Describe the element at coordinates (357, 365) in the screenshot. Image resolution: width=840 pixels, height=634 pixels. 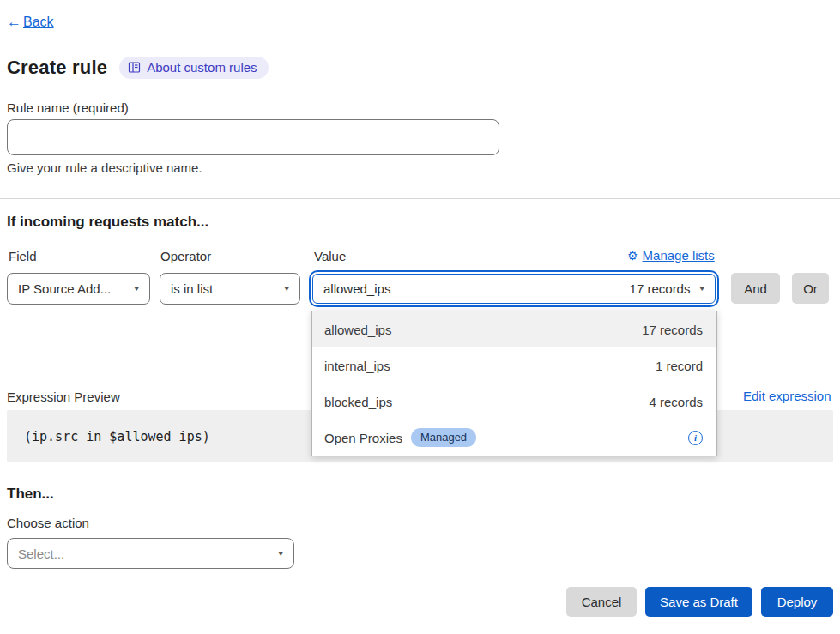
I see `list-item-name: internal_ips` at that location.